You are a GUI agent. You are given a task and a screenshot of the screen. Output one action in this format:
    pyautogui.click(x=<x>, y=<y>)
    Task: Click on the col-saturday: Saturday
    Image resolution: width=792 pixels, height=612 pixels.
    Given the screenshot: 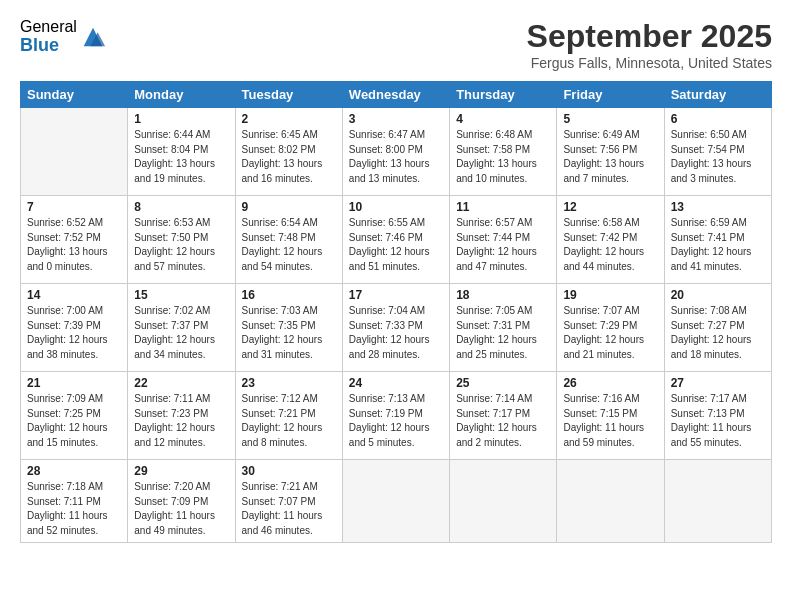 What is the action you would take?
    pyautogui.click(x=718, y=95)
    